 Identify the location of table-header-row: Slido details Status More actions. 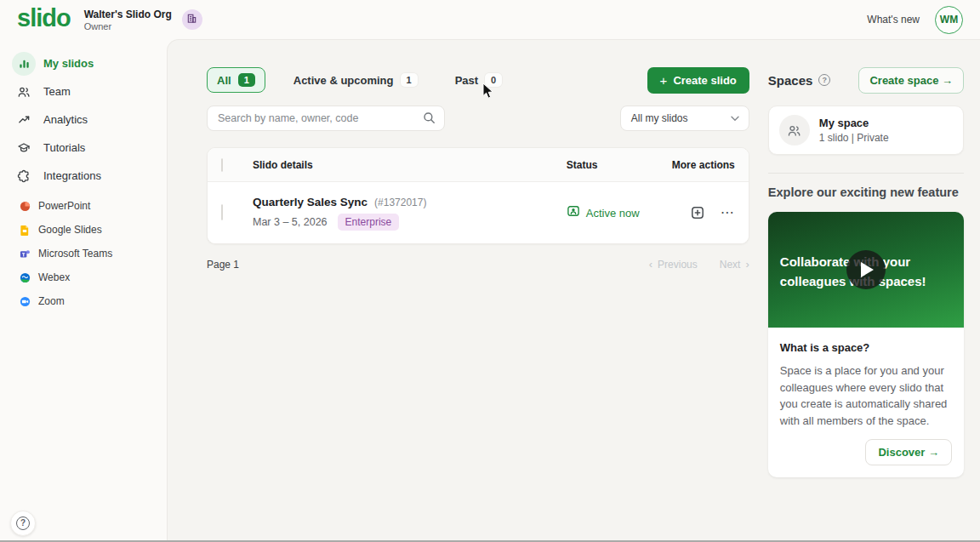
(478, 165).